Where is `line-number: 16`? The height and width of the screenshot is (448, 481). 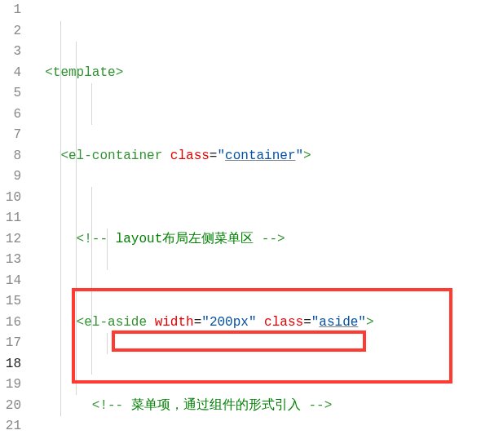
line-number: 16 is located at coordinates (11, 323).